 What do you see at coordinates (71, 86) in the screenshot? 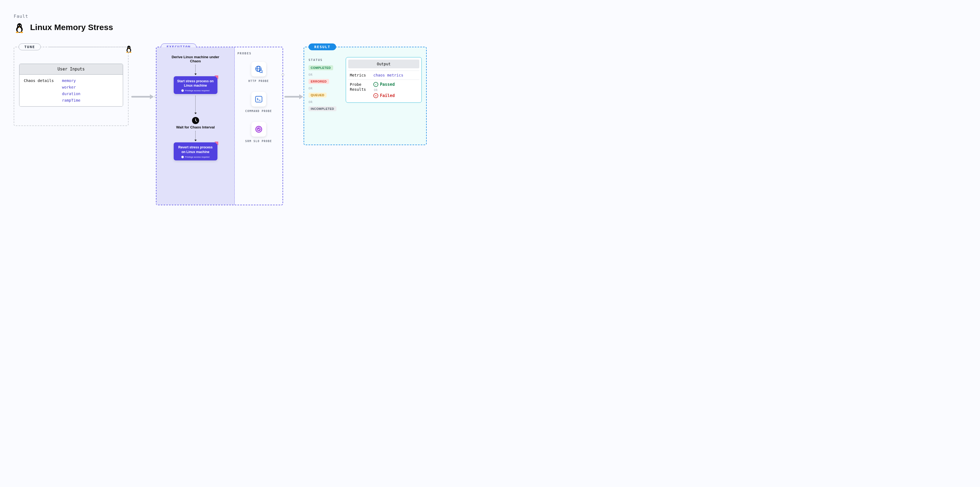
I see `tune-panel: TUNE User Inputs Chaos details memory wo…` at bounding box center [71, 86].